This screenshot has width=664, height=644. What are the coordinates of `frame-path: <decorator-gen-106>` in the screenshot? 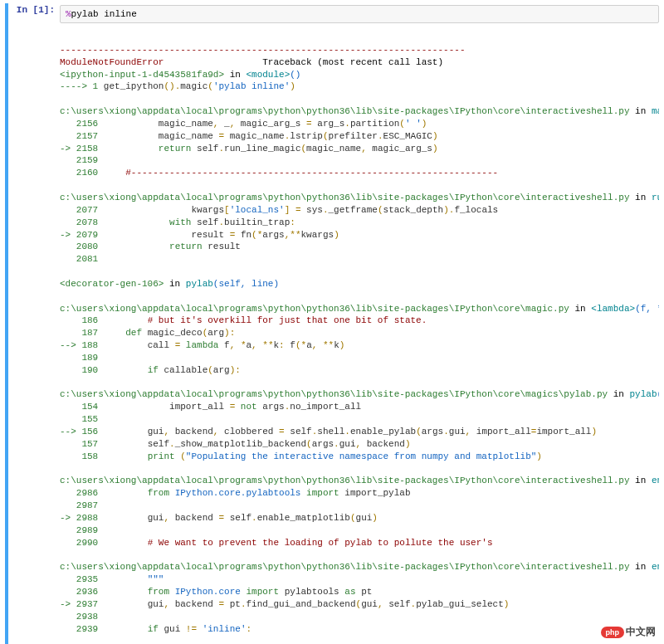 It's located at (111, 284).